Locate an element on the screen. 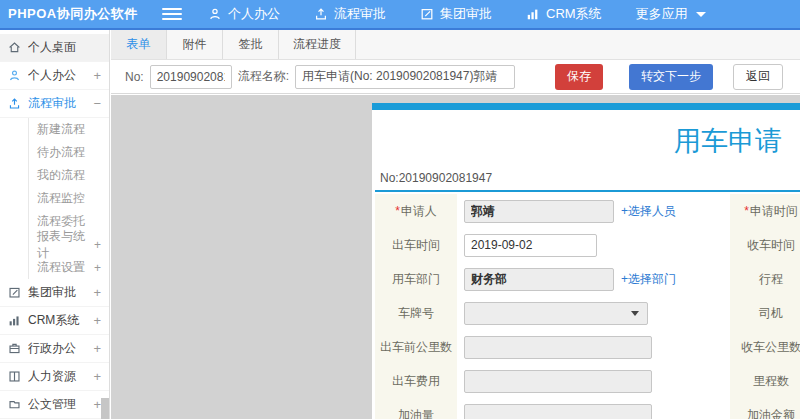 This screenshot has width=800, height=419. select-department-link: +选择部门 is located at coordinates (648, 280).